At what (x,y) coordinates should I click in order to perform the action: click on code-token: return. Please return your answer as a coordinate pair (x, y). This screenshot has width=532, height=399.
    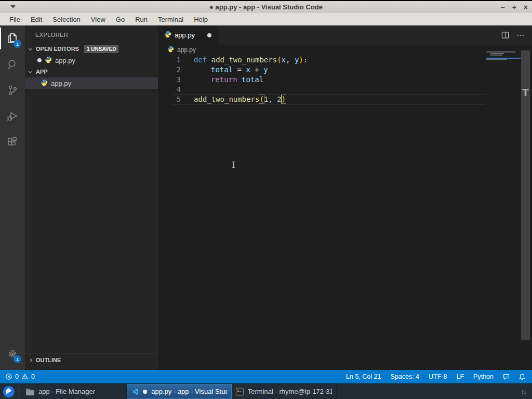
    Looking at the image, I should click on (224, 79).